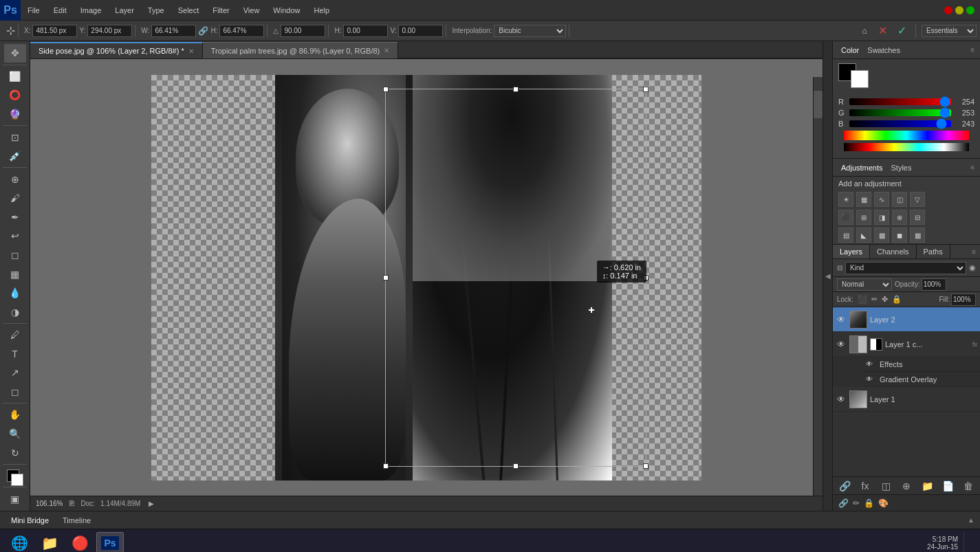  I want to click on vertical-scrollbar, so click(818, 286).